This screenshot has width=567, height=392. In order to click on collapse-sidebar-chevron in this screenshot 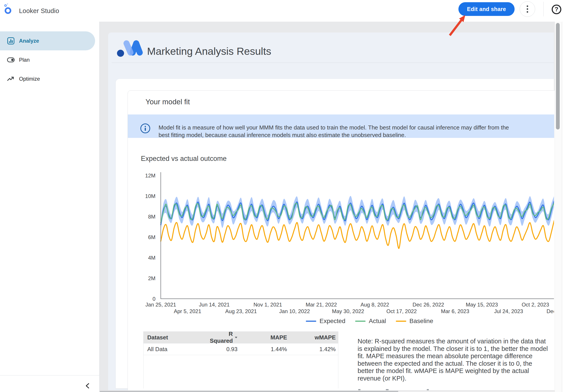, I will do `click(87, 386)`.